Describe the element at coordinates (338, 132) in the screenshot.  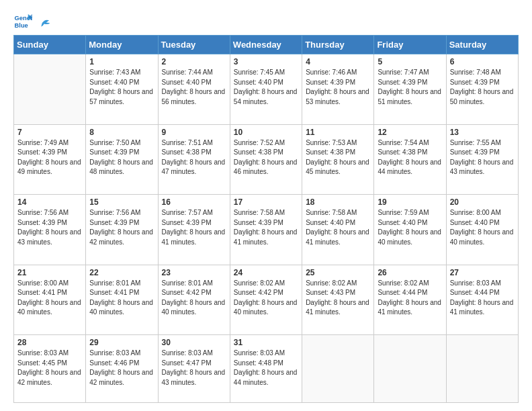
I see `day-number: 11` at that location.